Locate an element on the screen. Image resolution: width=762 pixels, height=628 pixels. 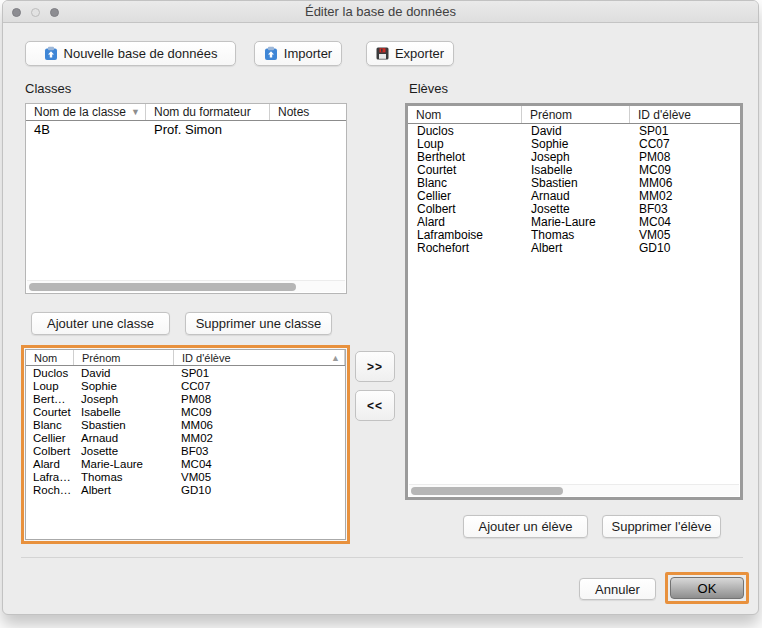
cancel-button: Annuler is located at coordinates (618, 589).